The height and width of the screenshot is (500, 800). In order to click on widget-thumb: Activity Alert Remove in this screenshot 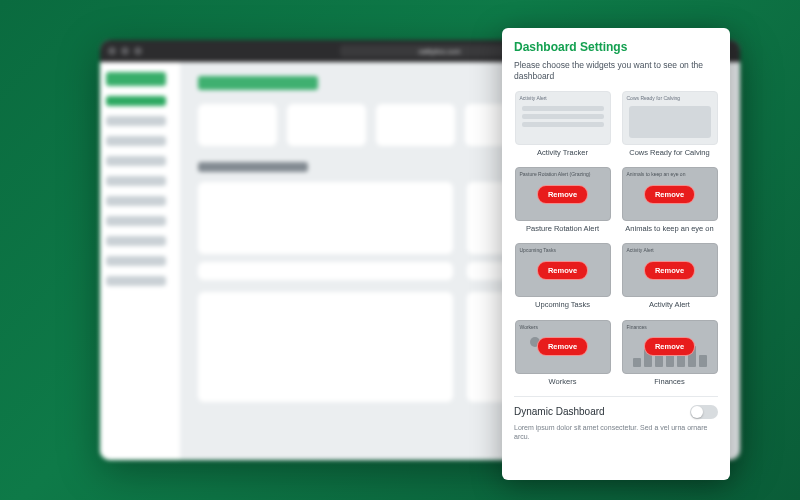, I will do `click(670, 270)`.